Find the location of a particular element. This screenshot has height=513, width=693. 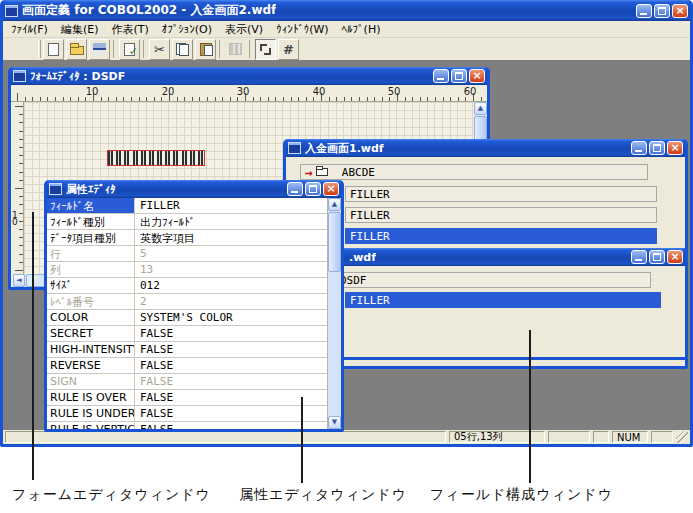

check-button is located at coordinates (130, 50).